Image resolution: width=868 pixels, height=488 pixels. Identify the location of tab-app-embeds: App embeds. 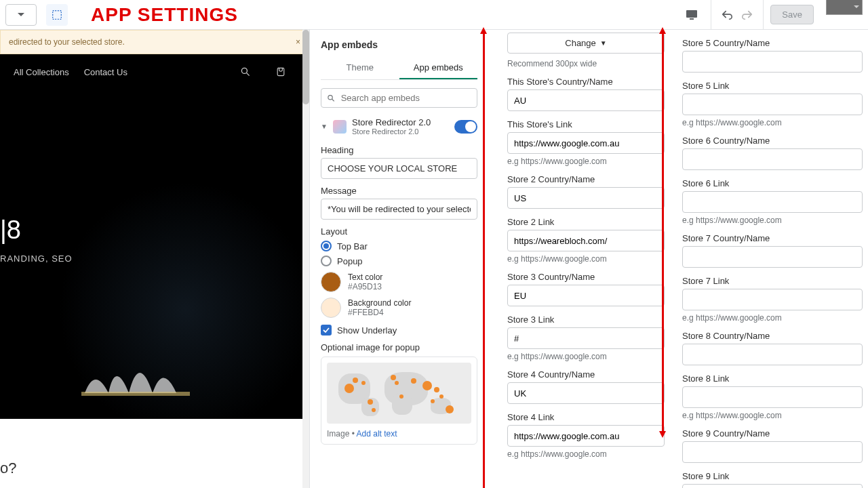
(439, 68).